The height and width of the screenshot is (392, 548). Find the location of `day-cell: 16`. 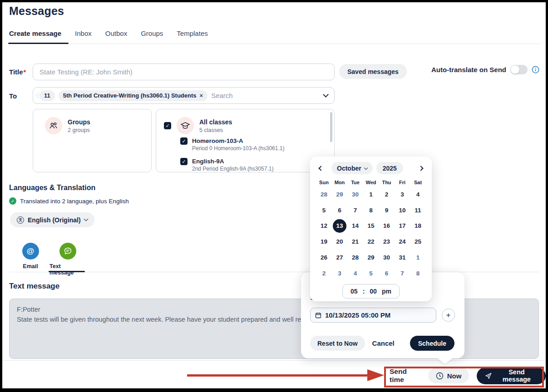

day-cell: 16 is located at coordinates (387, 226).